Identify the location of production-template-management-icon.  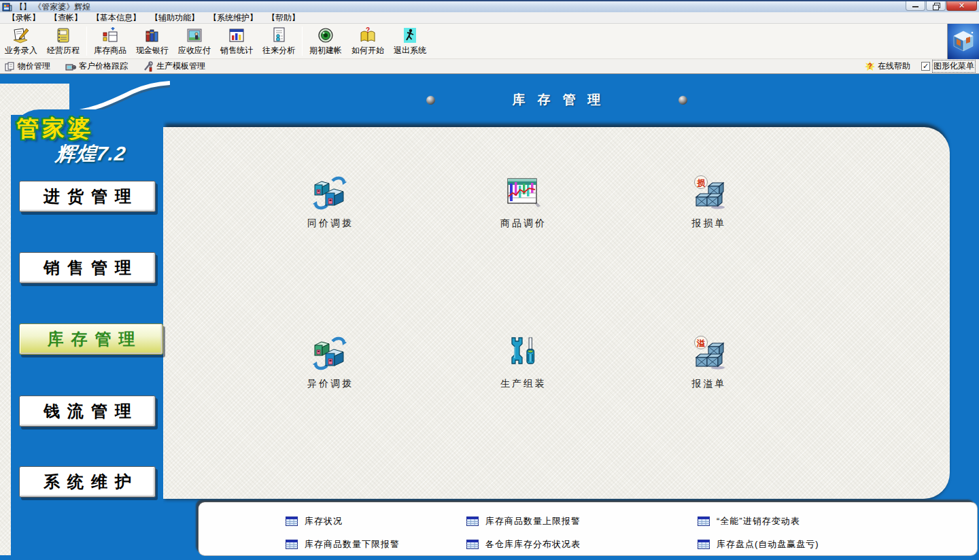
(148, 67).